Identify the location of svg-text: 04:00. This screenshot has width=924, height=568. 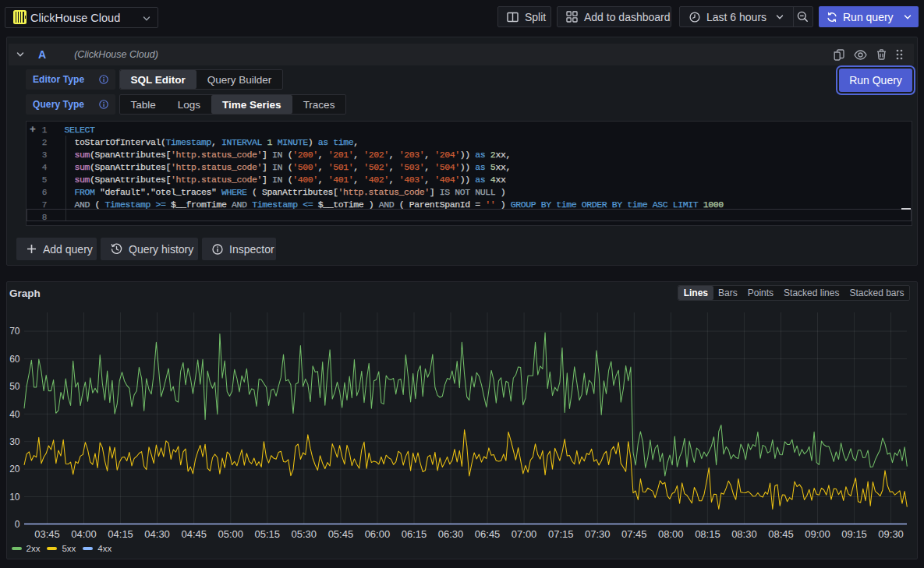
(84, 534).